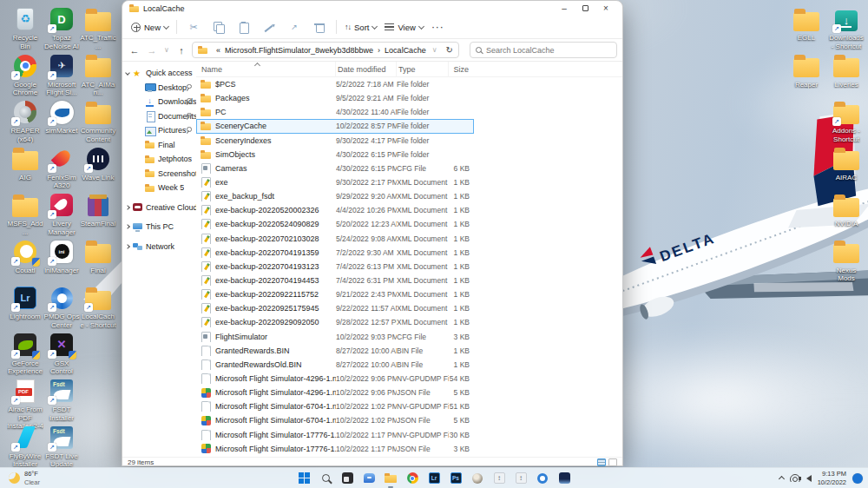 Image resolution: width=868 pixels, height=488 pixels. Describe the element at coordinates (365, 69) in the screenshot. I see `column-header-date: Date modified` at that location.